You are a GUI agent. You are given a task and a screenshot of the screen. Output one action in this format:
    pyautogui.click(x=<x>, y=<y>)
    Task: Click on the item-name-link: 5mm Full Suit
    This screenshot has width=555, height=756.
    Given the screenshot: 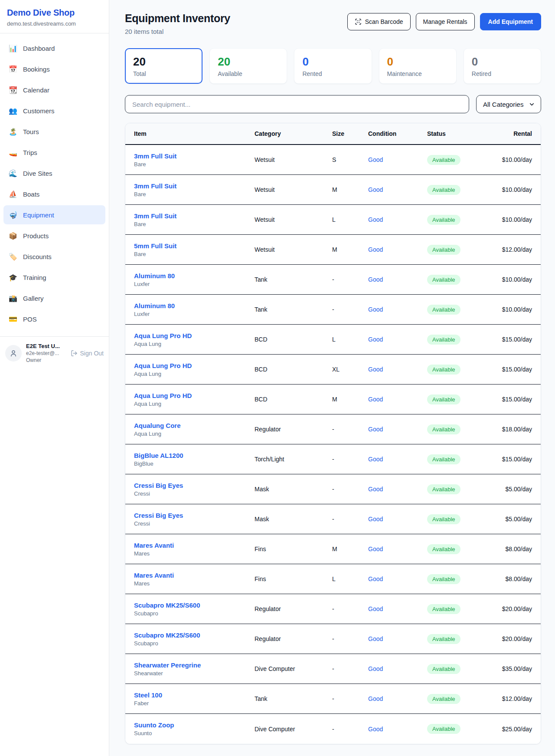 What is the action you would take?
    pyautogui.click(x=194, y=246)
    